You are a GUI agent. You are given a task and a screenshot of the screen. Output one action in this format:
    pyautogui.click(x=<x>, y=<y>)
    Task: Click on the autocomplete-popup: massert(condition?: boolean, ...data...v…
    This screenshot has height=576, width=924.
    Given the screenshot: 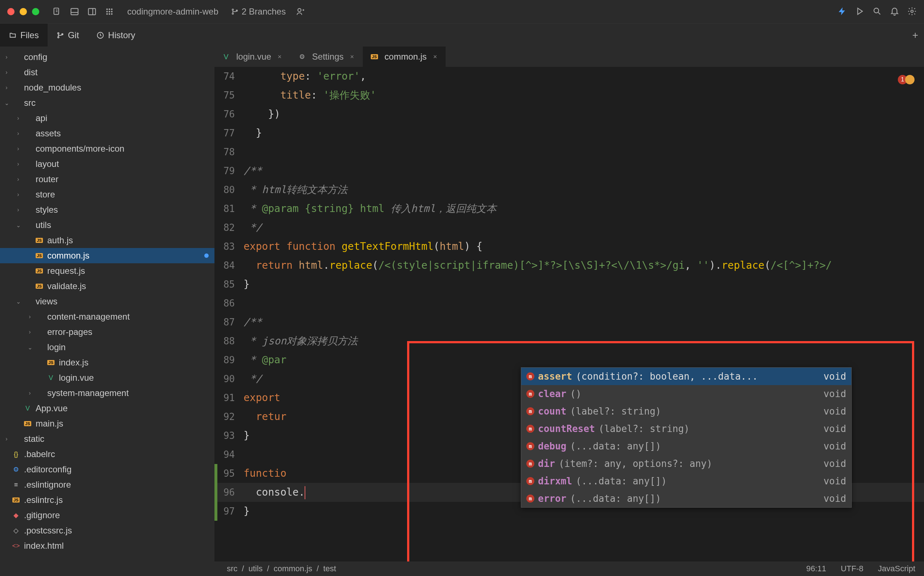 What is the action you would take?
    pyautogui.click(x=686, y=437)
    